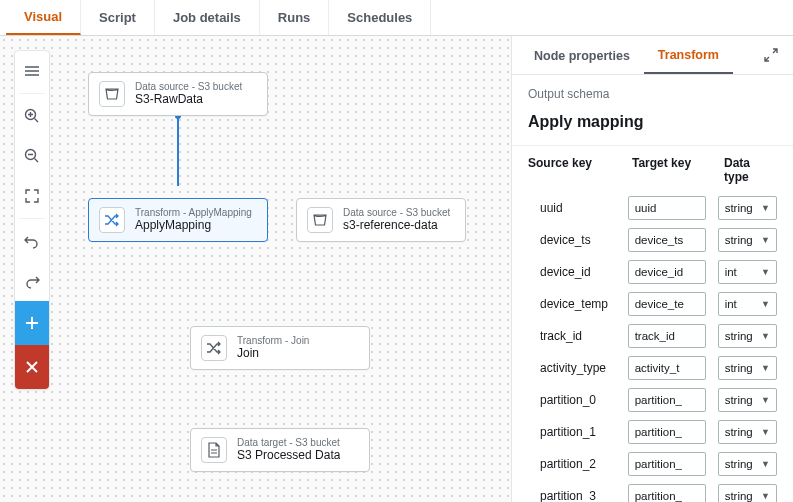  What do you see at coordinates (771, 55) in the screenshot?
I see `expand-icon` at bounding box center [771, 55].